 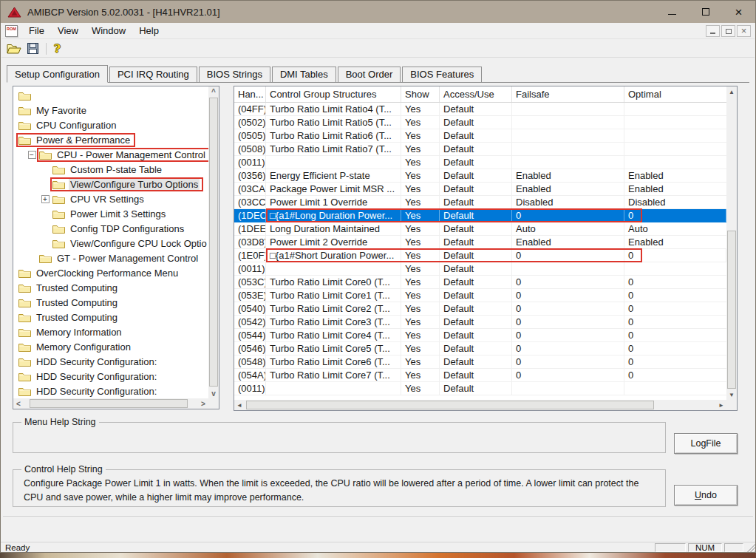 I want to click on table-row-0542: (0542)Turbo Ratio Limit Core3 (T...YesDe…, so click(x=480, y=322).